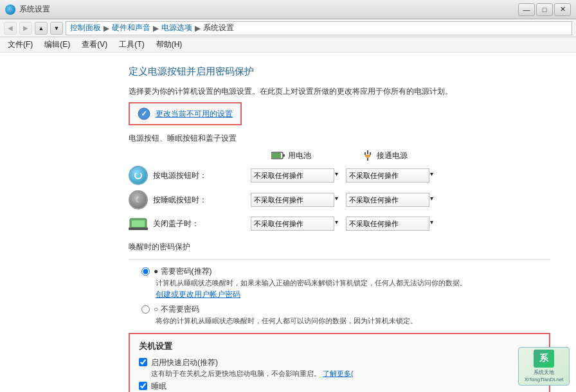  I want to click on menu-edit: 编辑(E), so click(57, 45).